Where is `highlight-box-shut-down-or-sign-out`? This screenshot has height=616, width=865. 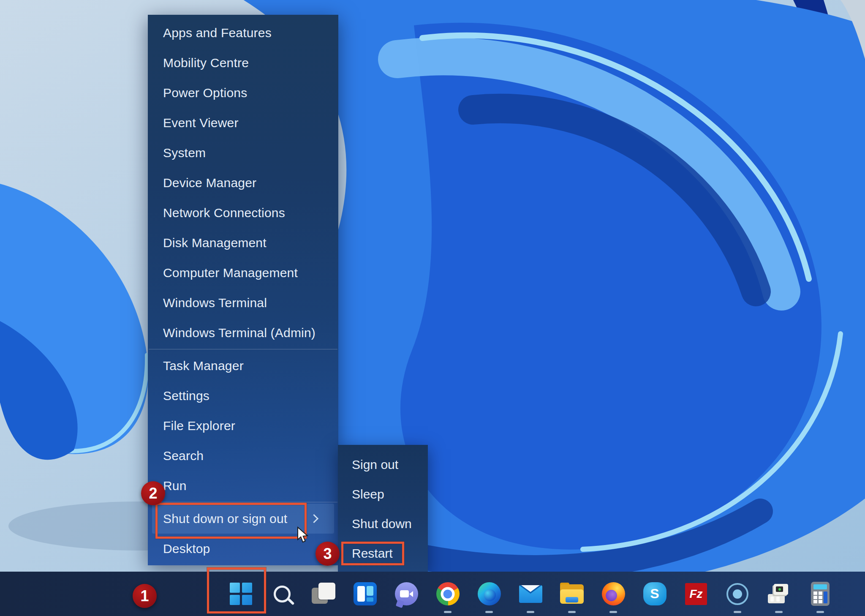 highlight-box-shut-down-or-sign-out is located at coordinates (231, 521).